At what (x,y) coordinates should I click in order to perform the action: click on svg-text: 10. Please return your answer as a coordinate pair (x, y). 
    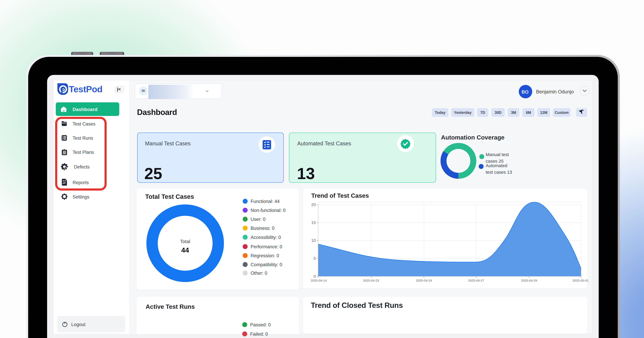
    Looking at the image, I should click on (314, 241).